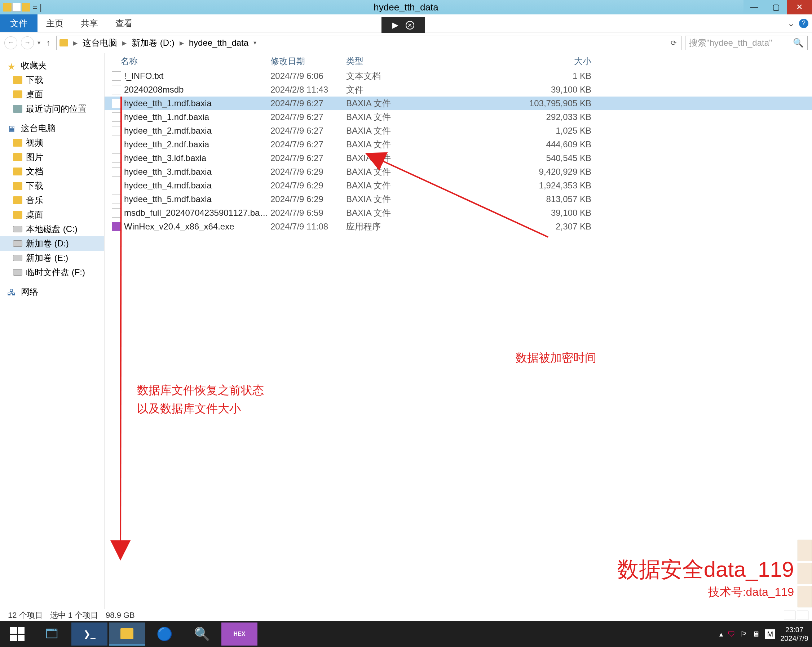 The image size is (812, 647). Describe the element at coordinates (90, 634) in the screenshot. I see `taskbar-powershell: ❯_` at that location.